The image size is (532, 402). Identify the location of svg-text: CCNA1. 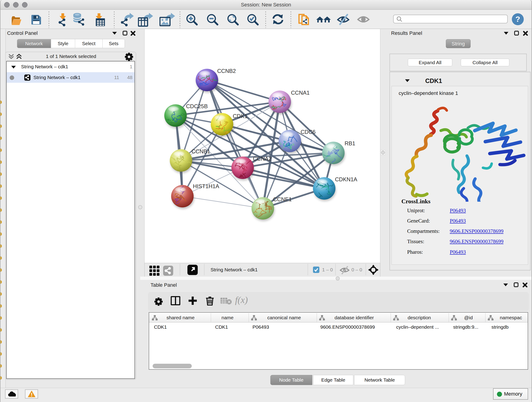
(300, 93).